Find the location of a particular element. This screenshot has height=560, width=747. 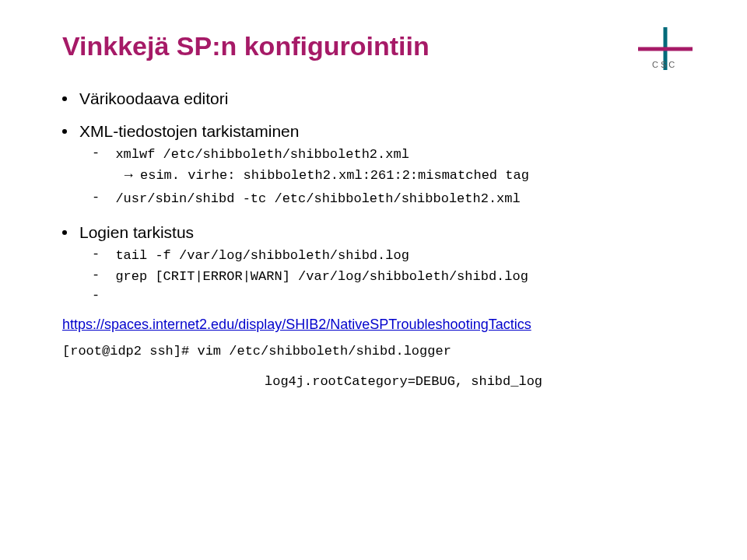

svg-text: CSC is located at coordinates (665, 65).